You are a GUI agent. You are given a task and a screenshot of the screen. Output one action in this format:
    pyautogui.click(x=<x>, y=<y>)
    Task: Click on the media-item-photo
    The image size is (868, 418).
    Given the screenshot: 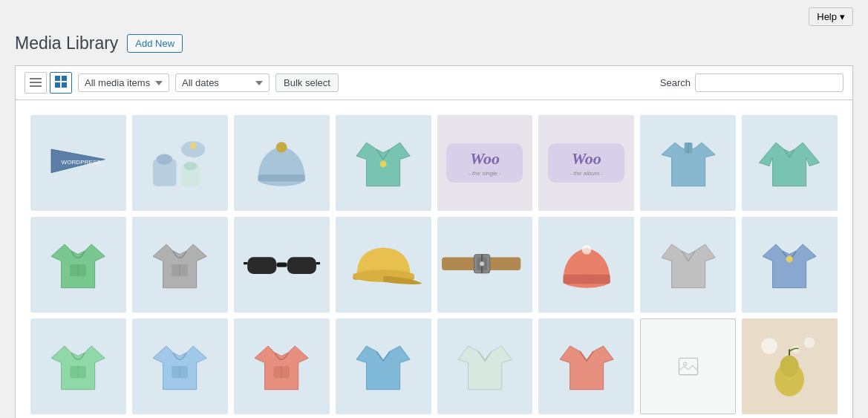 What is the action you would take?
    pyautogui.click(x=790, y=367)
    